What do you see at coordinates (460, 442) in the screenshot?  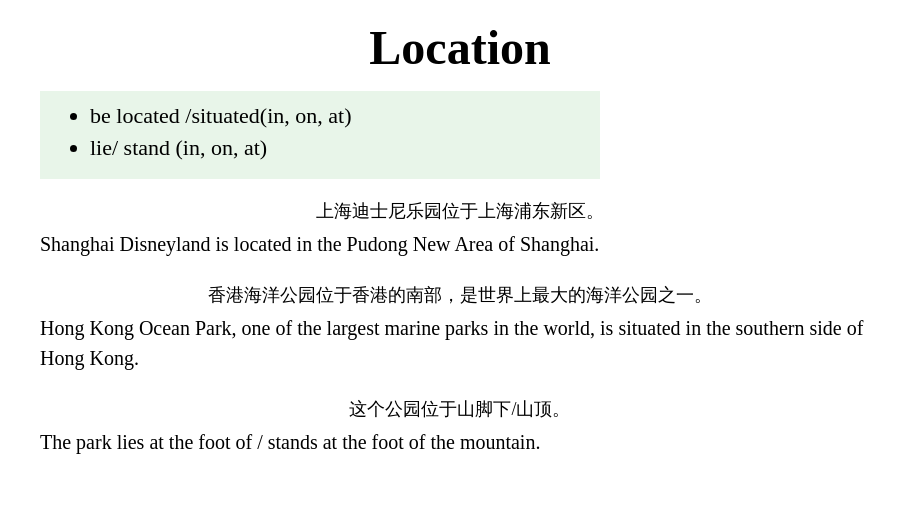 I see `english-text-3: The park lies at the foot of / stands at…` at bounding box center [460, 442].